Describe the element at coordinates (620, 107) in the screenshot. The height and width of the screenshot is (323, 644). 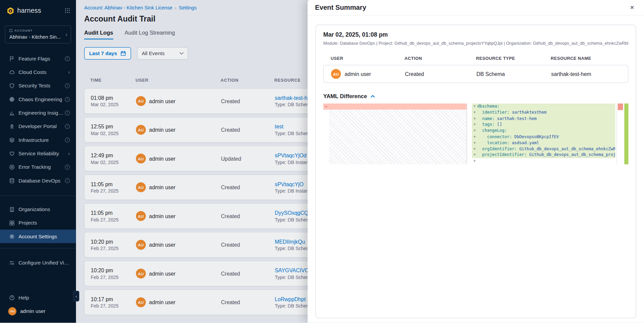
I see `diff-minimap-removed-marker` at that location.